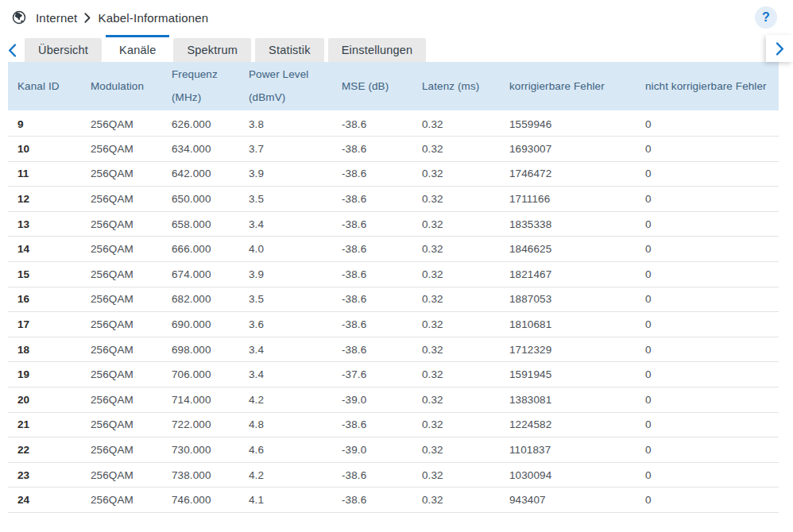  I want to click on table-row-kanal-15: 15256QAM674.0003.9-38.60.3218214670, so click(393, 275).